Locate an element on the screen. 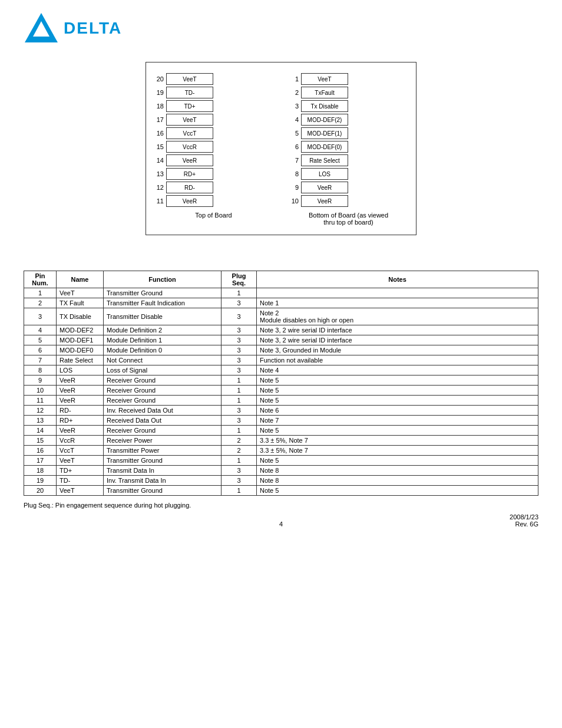 This screenshot has width=562, height=728. table-row: 10 VeeR Receiver Ground 1 Note 5 is located at coordinates (282, 390).